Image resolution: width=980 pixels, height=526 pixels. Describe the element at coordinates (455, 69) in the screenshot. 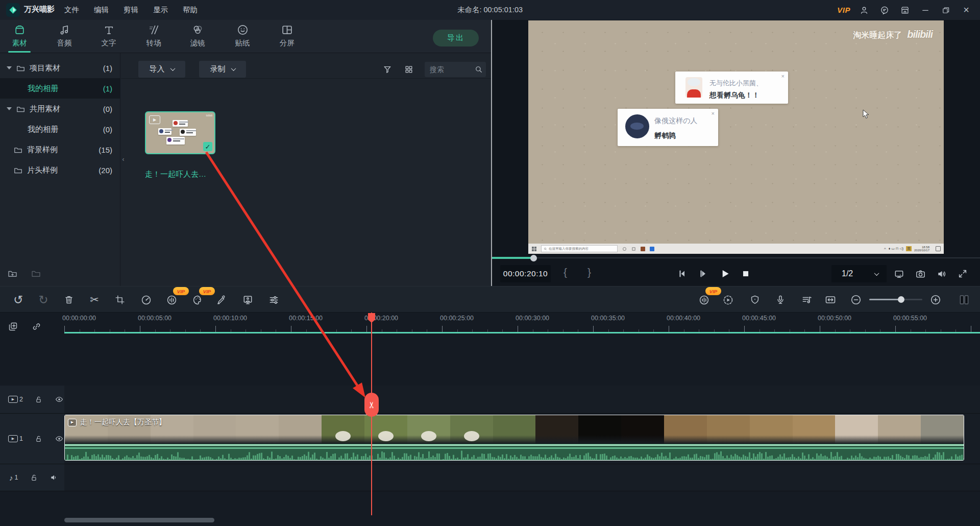

I see `search-input` at that location.